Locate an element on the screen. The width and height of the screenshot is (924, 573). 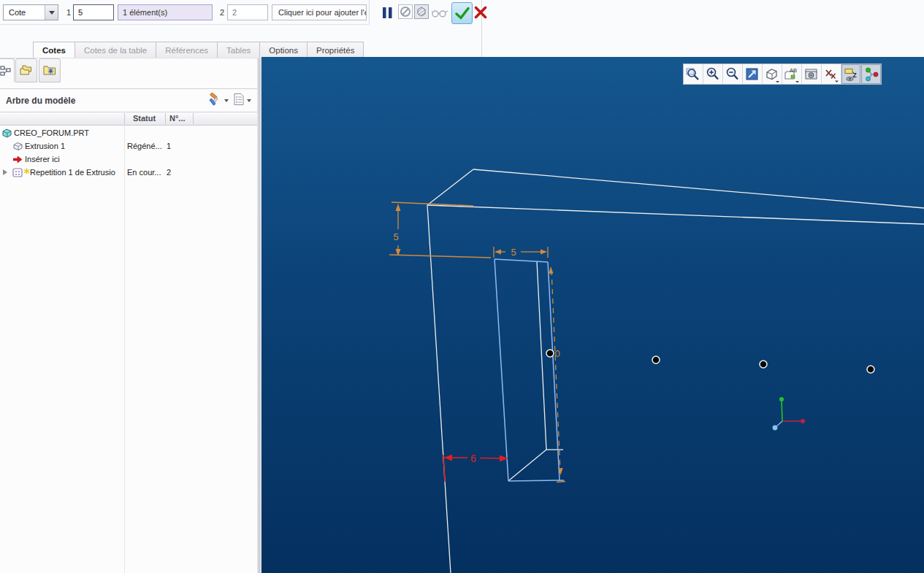
tab-references: Références is located at coordinates (187, 50).